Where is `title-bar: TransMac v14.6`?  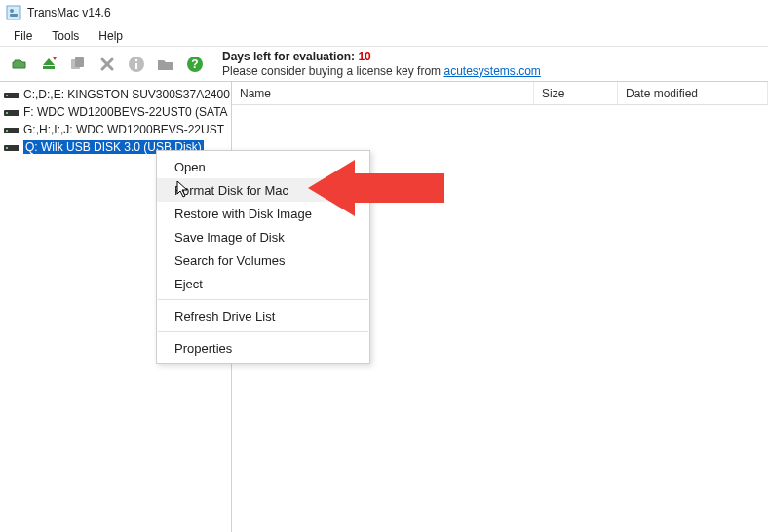
title-bar: TransMac v14.6 is located at coordinates (384, 13).